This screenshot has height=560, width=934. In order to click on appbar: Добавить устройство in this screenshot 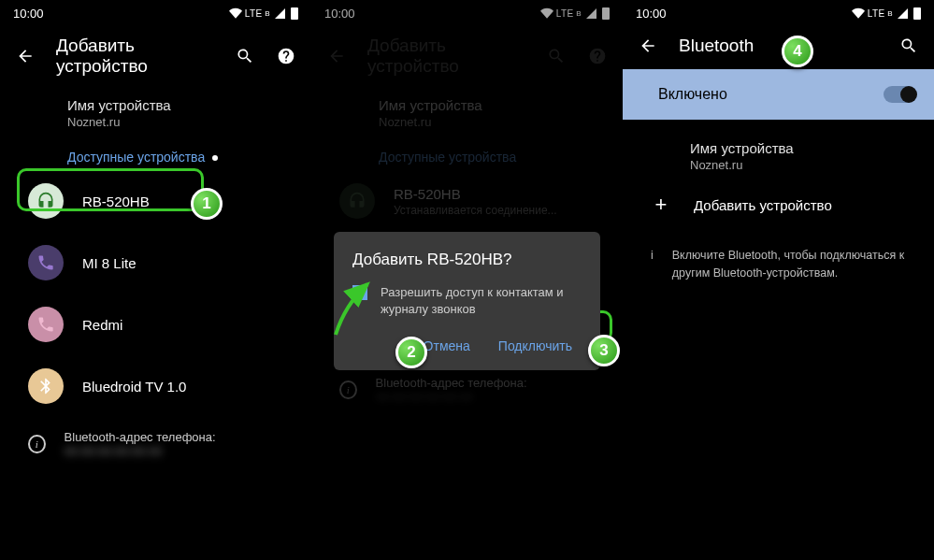, I will do `click(155, 55)`.